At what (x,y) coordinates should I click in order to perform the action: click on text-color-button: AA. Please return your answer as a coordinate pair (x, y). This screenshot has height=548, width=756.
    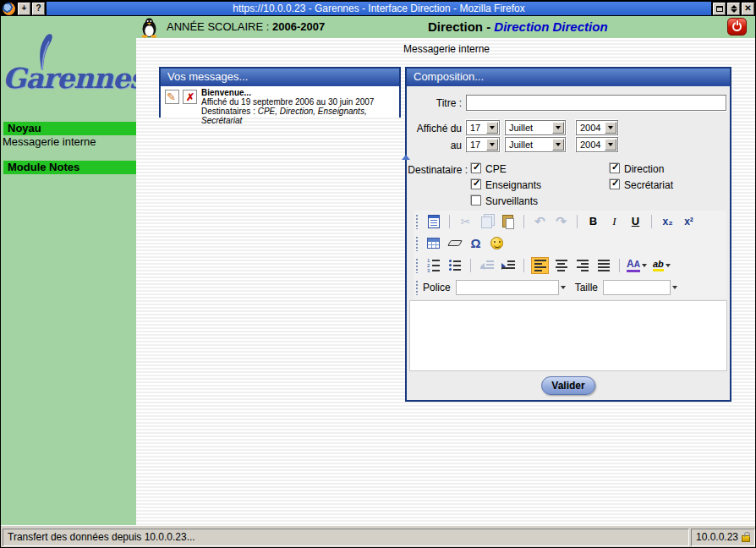
    Looking at the image, I should click on (638, 266).